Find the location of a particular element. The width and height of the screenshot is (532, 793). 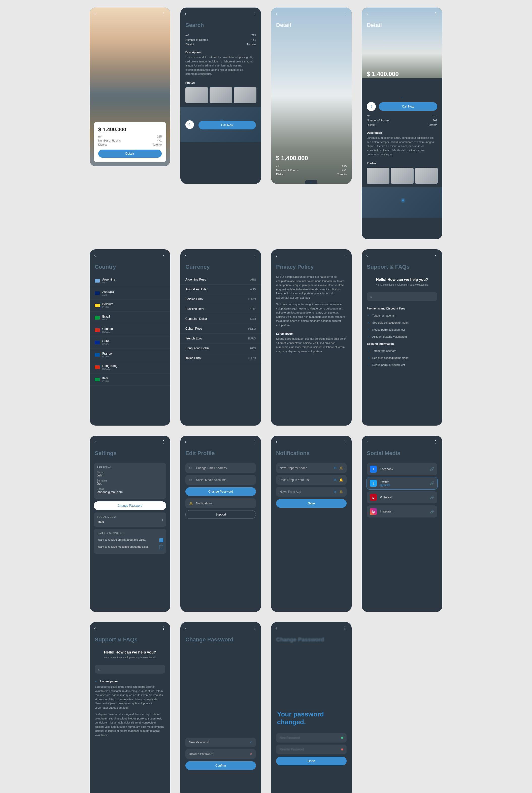

social-row: pPinterest🔗 is located at coordinates (402, 497).